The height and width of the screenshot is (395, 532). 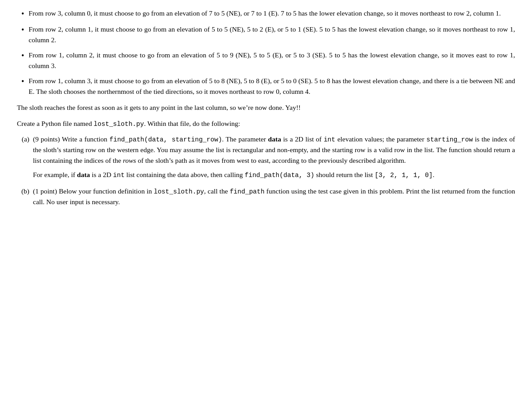 What do you see at coordinates (266, 14) in the screenshot?
I see `bullet-item: •From row 3, column 0, it must choose to…` at bounding box center [266, 14].